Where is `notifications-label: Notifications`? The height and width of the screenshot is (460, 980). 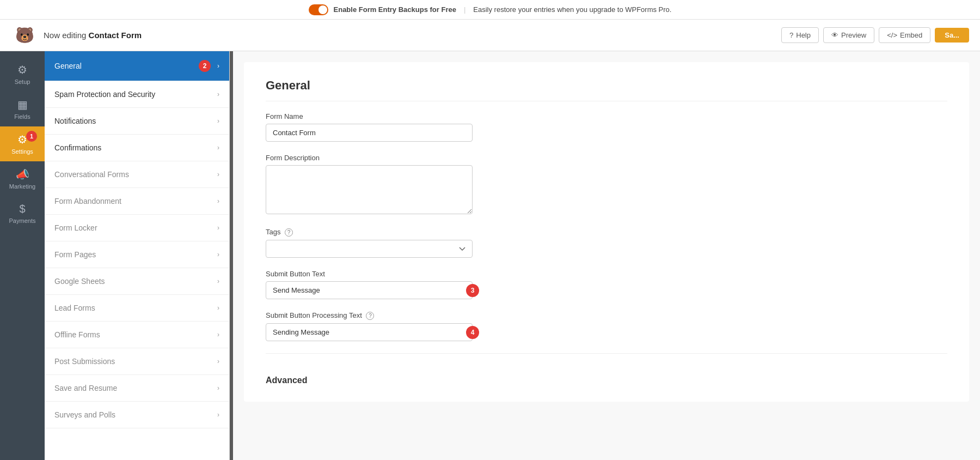 notifications-label: Notifications is located at coordinates (75, 121).